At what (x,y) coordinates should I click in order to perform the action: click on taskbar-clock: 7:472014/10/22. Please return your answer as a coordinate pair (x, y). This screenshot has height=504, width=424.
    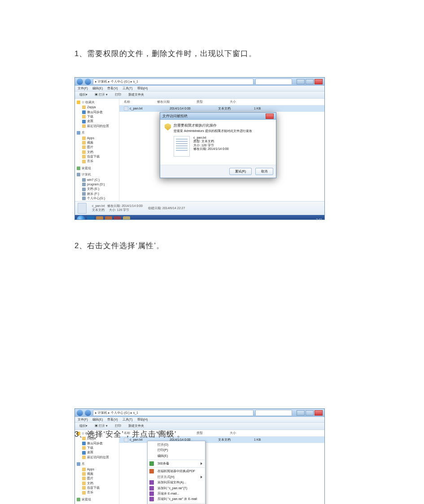
    Looking at the image, I should click on (314, 219).